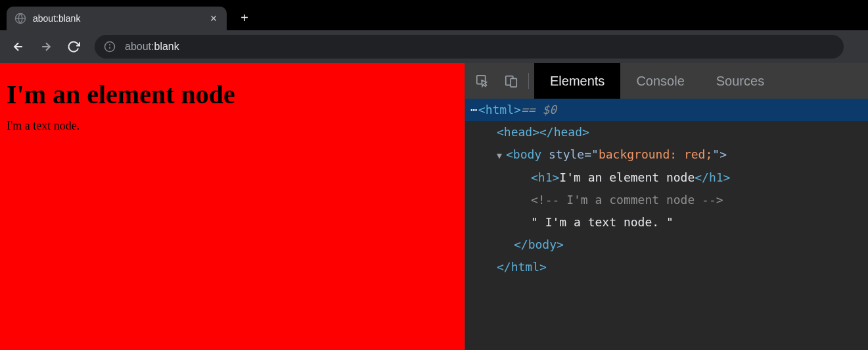 Image resolution: width=868 pixels, height=350 pixels. Describe the element at coordinates (666, 200) in the screenshot. I see `dom-node-comment: <!-- I'm a comment node -->` at that location.